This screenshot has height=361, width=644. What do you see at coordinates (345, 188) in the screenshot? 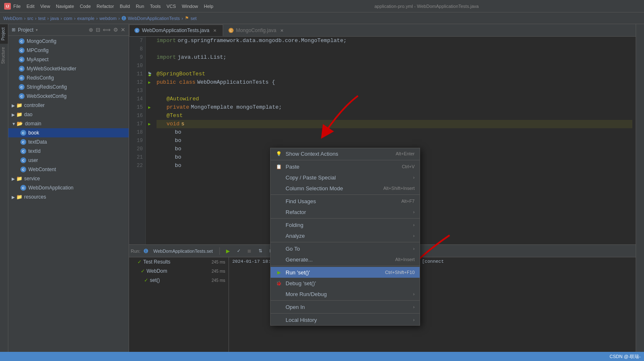
I see `menu-column-selection: Column Selection Mode Alt+Shift+Insert` at bounding box center [345, 188].